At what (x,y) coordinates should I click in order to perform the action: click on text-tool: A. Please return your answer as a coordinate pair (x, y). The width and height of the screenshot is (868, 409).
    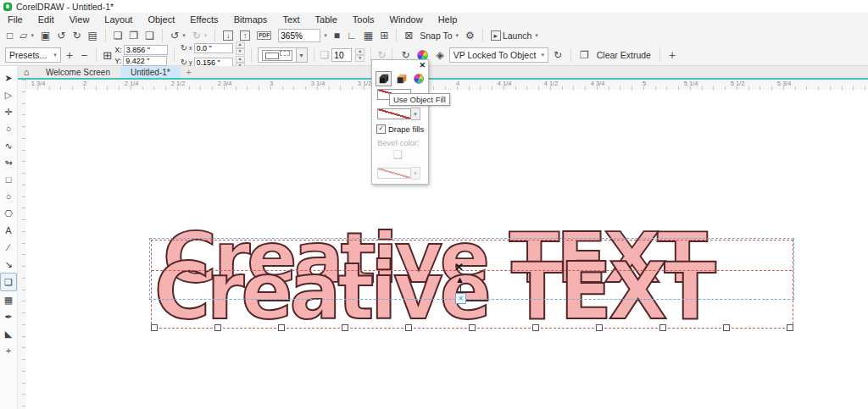
    Looking at the image, I should click on (8, 230).